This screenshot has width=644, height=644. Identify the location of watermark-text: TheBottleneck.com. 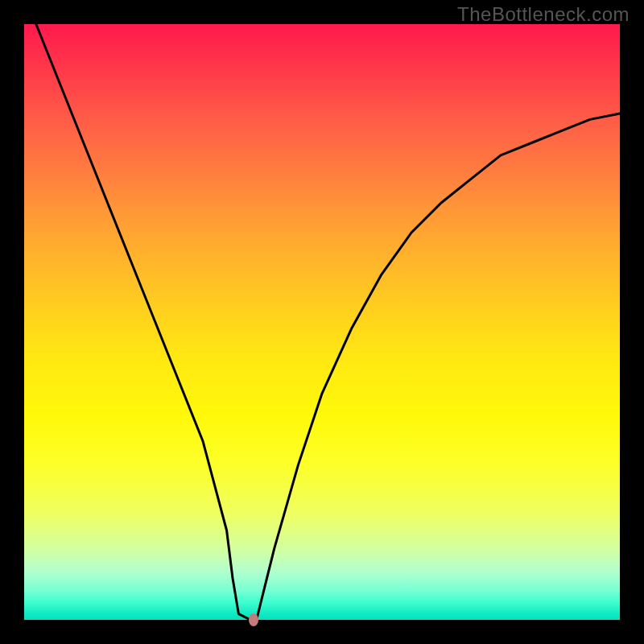
(543, 14).